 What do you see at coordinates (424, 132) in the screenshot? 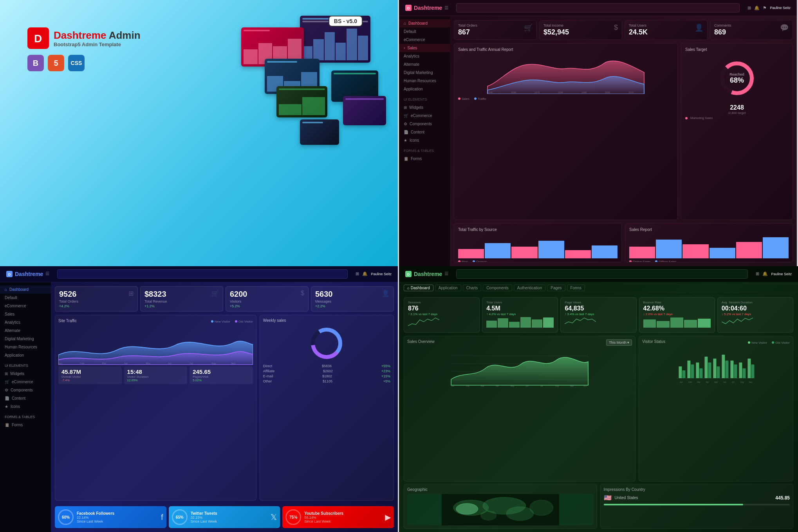
I see `sidebar-item-content: 📄 Content` at bounding box center [424, 132].